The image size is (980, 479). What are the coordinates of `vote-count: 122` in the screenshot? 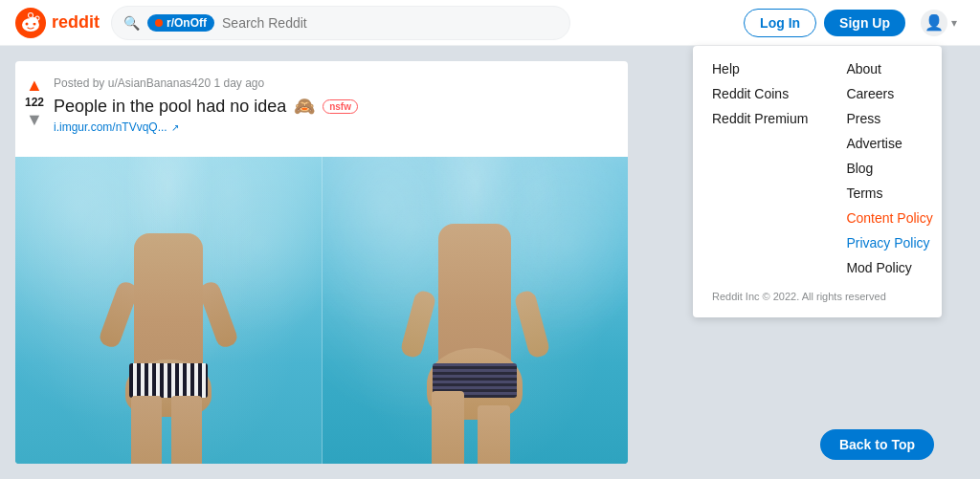 It's located at (34, 102).